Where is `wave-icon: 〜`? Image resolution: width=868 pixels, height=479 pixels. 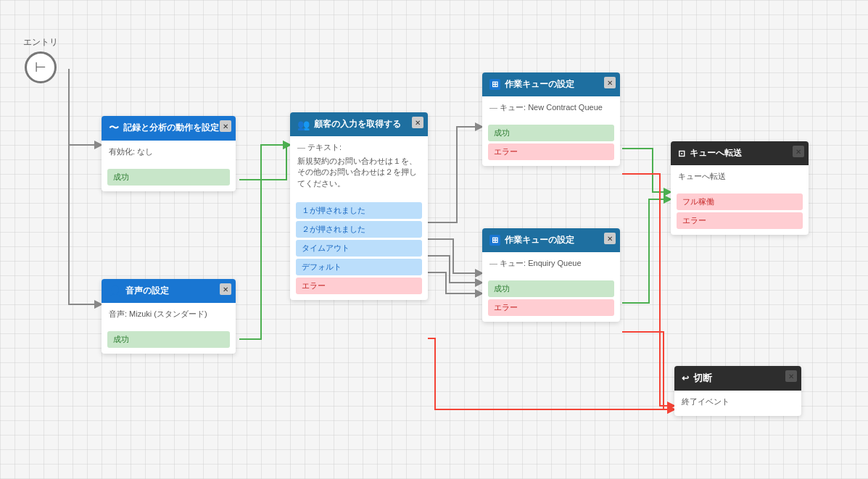 wave-icon: 〜 is located at coordinates (114, 128).